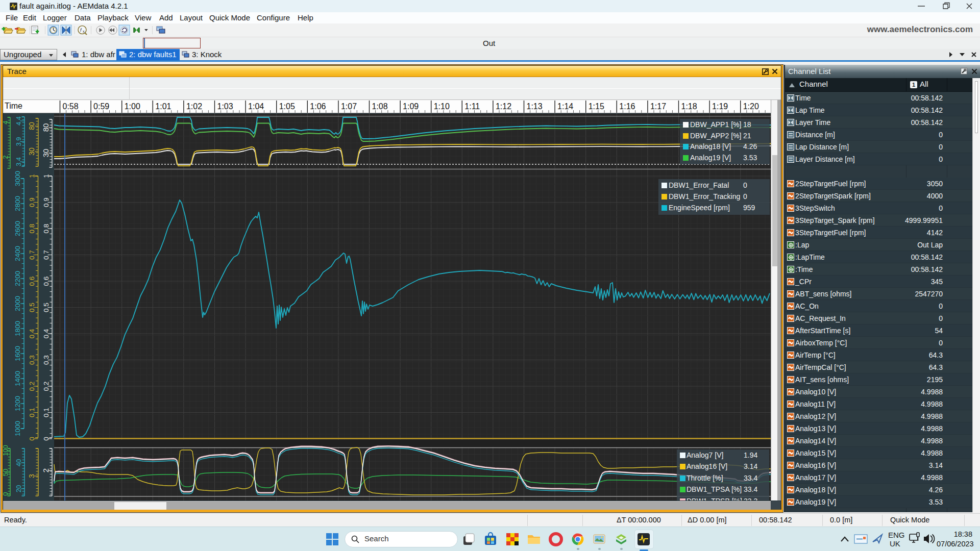  What do you see at coordinates (349, 106) in the screenshot?
I see `svg-text: 1:07` at bounding box center [349, 106].